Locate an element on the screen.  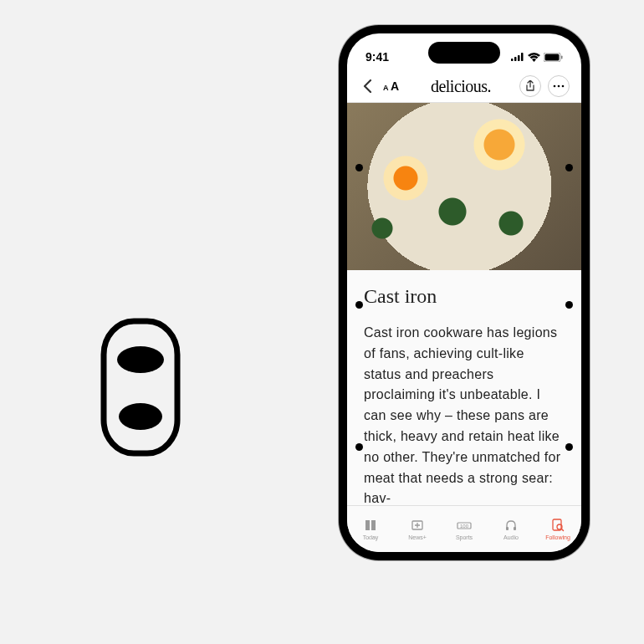
more-button is located at coordinates (559, 86).